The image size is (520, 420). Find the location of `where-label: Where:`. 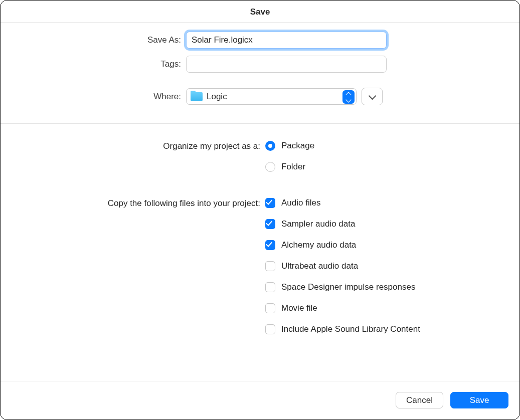

where-label: Where: is located at coordinates (93, 97).